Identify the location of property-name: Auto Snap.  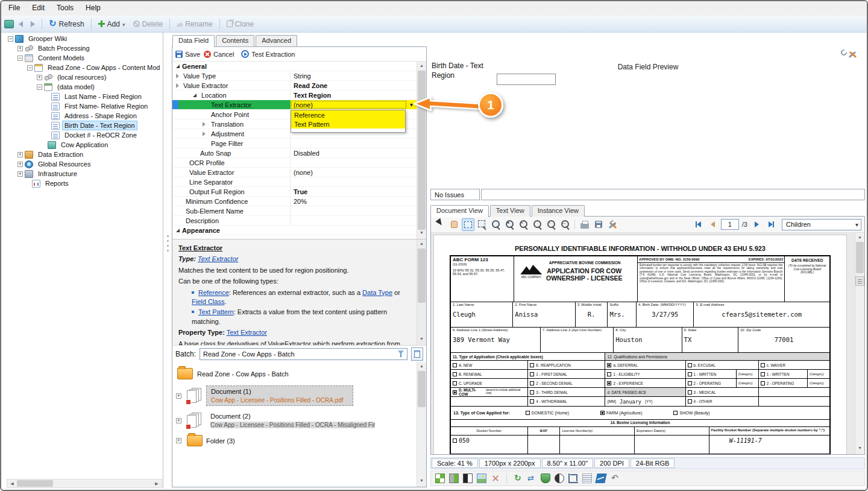
(231, 153).